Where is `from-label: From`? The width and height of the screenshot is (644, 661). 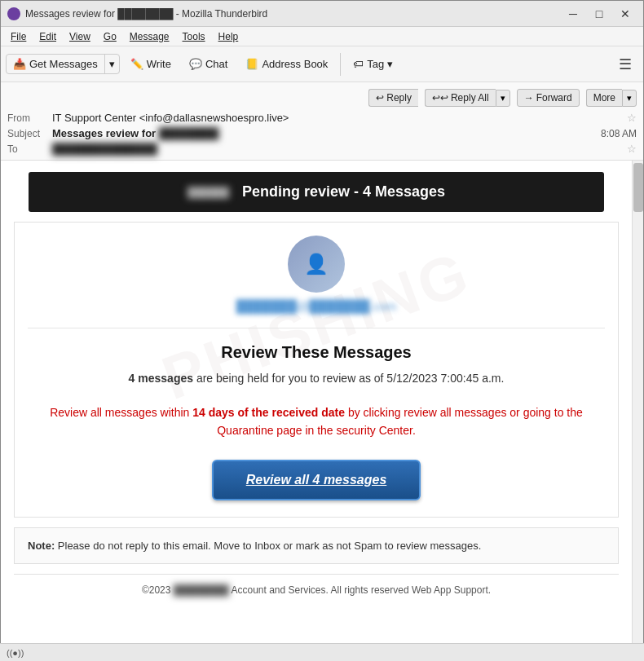 from-label: From is located at coordinates (29, 118).